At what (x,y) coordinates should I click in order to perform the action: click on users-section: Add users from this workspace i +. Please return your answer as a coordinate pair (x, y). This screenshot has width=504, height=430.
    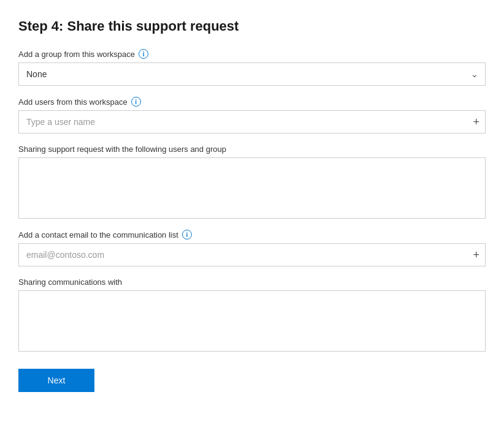
    Looking at the image, I should click on (252, 115).